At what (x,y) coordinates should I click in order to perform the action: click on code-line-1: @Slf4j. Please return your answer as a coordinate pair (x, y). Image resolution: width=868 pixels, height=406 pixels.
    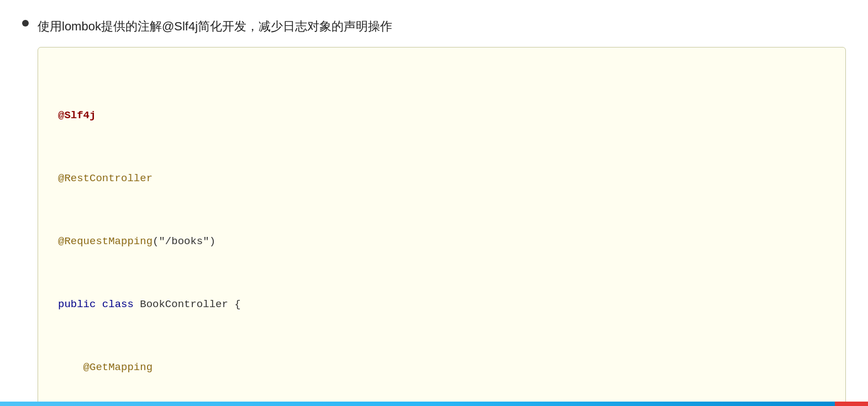
    Looking at the image, I should click on (442, 115).